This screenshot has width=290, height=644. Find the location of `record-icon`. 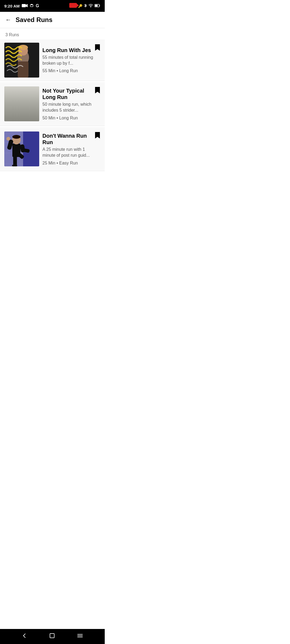

record-icon is located at coordinates (73, 6).